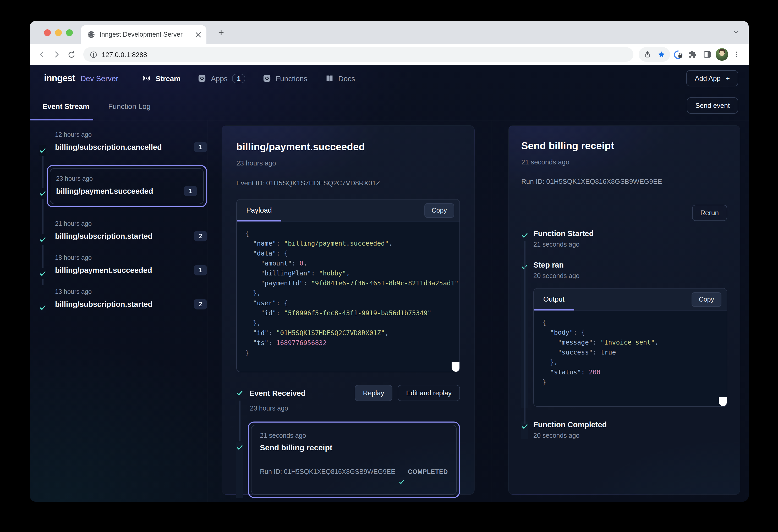  I want to click on tab-event-stream: Event Stream, so click(66, 106).